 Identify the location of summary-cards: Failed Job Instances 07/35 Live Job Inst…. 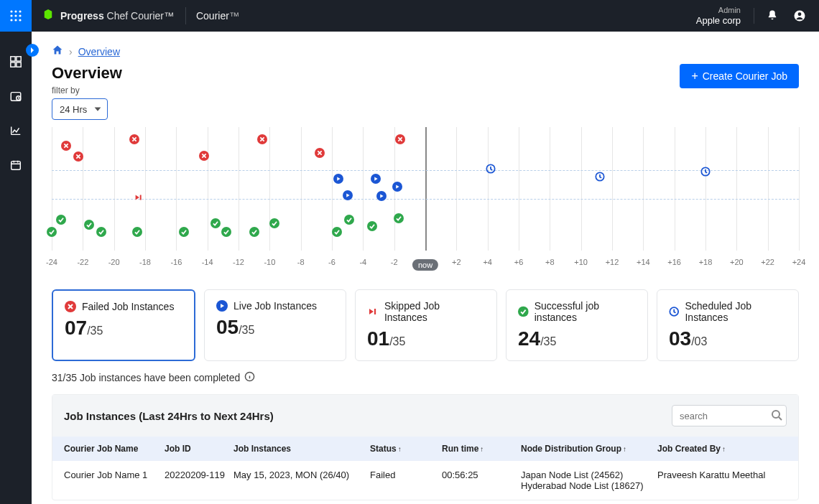
(425, 325).